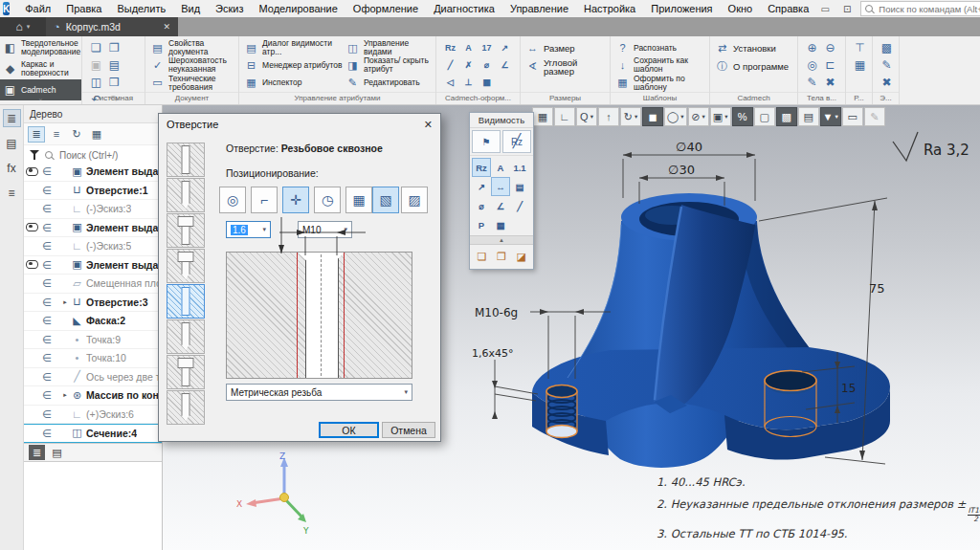  Describe the element at coordinates (191, 83) in the screenshot. I see `ribbon-command: ▭ Технические требования` at that location.